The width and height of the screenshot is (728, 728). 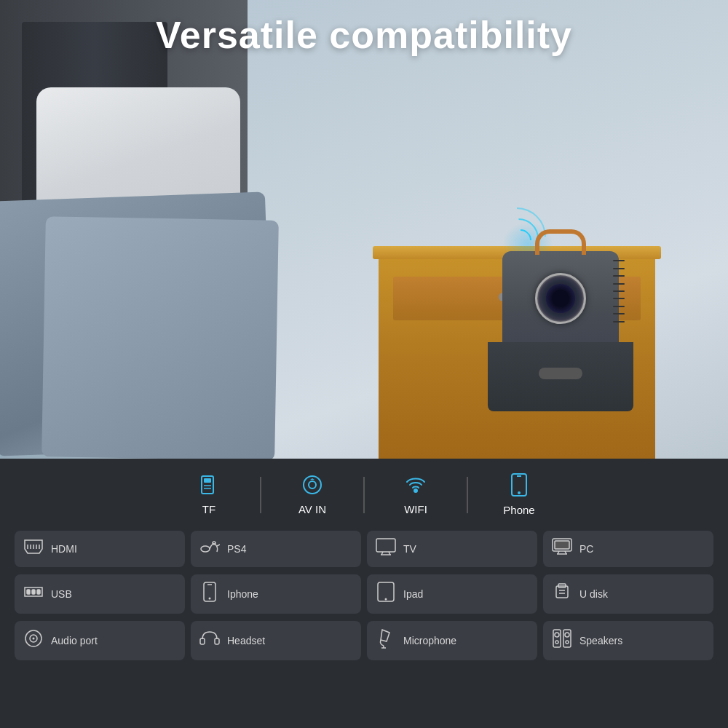 What do you see at coordinates (561, 242) in the screenshot?
I see `projector-handle` at bounding box center [561, 242].